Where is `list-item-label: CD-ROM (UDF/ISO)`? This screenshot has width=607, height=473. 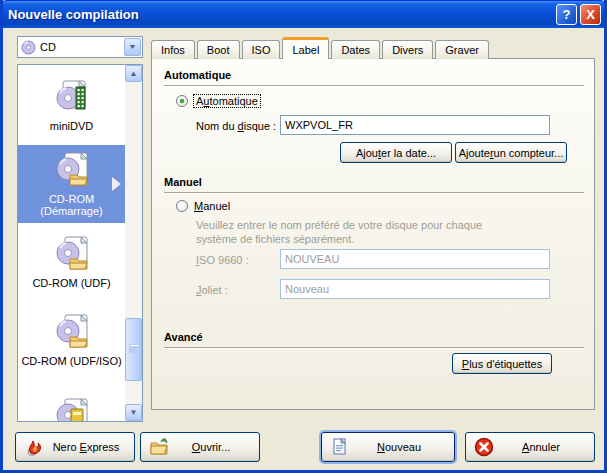 list-item-label: CD-ROM (UDF/ISO) is located at coordinates (71, 361).